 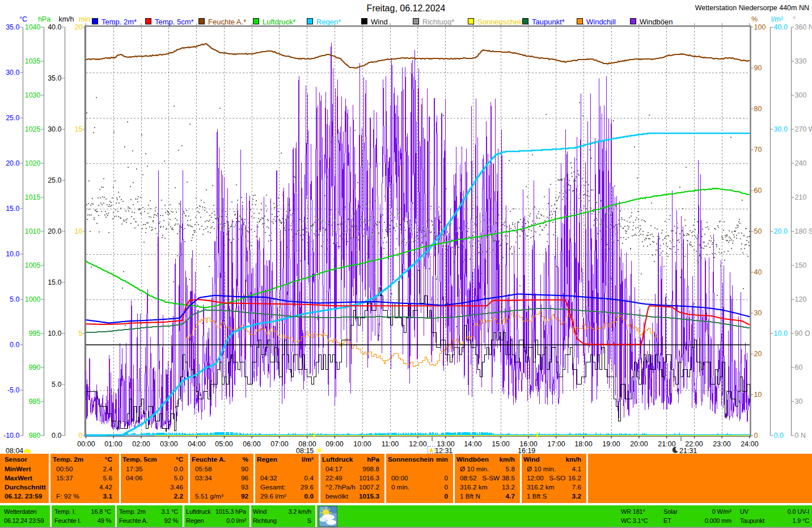 What do you see at coordinates (35, 436) in the screenshot?
I see `svg-text: 980` at bounding box center [35, 436].